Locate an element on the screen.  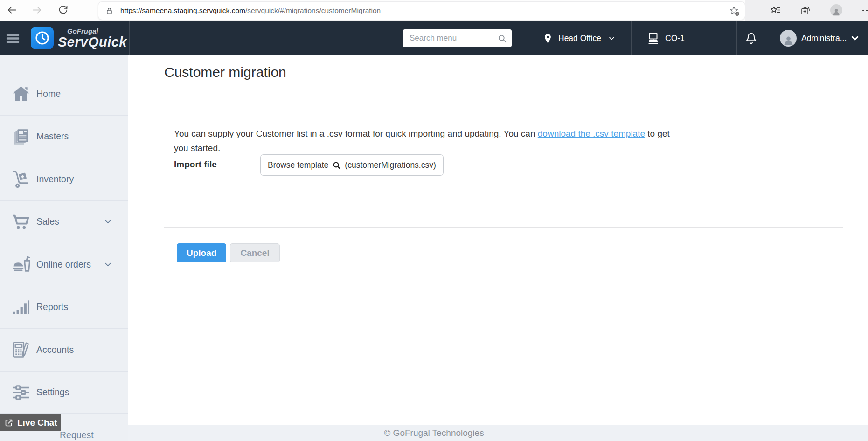
upload-button: Upload is located at coordinates (201, 253).